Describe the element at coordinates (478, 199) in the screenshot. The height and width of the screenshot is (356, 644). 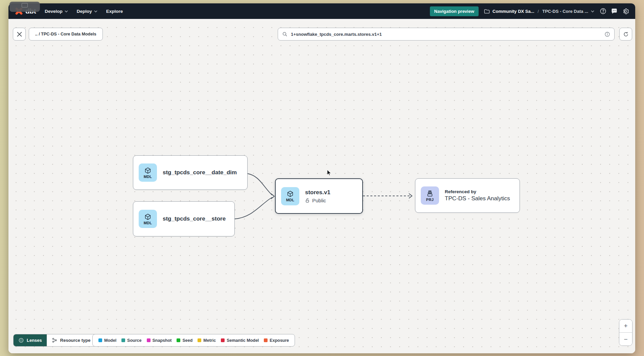
I see `node-label: TPC-DS - Sales Analytics` at that location.